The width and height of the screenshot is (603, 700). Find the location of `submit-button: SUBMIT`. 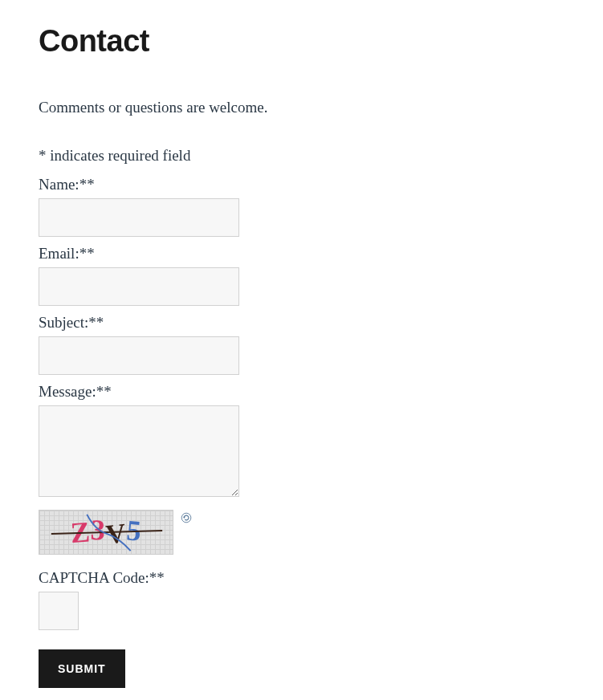

submit-button: SUBMIT is located at coordinates (82, 669).